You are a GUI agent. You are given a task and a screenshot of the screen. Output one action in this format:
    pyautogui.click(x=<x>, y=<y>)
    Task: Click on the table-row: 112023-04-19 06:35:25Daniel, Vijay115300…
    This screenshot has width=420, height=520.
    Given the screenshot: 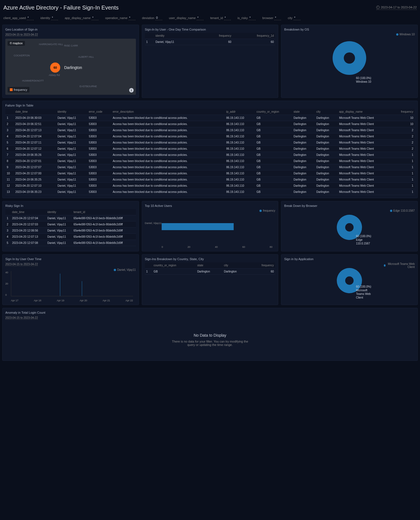 What is the action you would take?
    pyautogui.click(x=210, y=180)
    